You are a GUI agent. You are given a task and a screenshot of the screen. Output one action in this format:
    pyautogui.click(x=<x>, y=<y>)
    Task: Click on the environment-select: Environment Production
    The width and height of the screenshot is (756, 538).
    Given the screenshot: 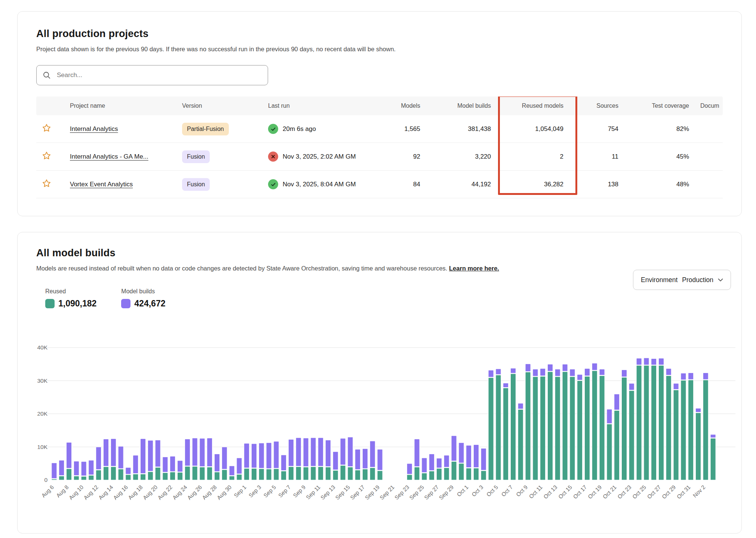 What is the action you would take?
    pyautogui.click(x=682, y=280)
    